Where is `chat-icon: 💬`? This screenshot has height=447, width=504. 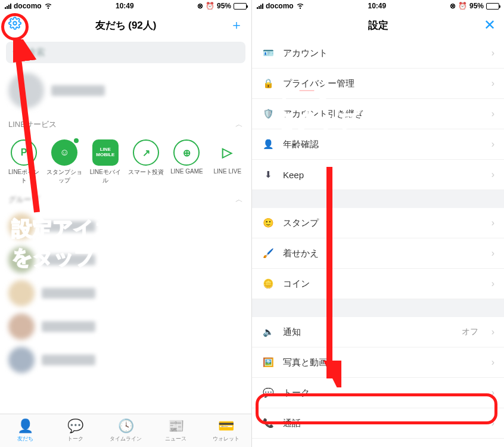 chat-icon: 💬 is located at coordinates (75, 426).